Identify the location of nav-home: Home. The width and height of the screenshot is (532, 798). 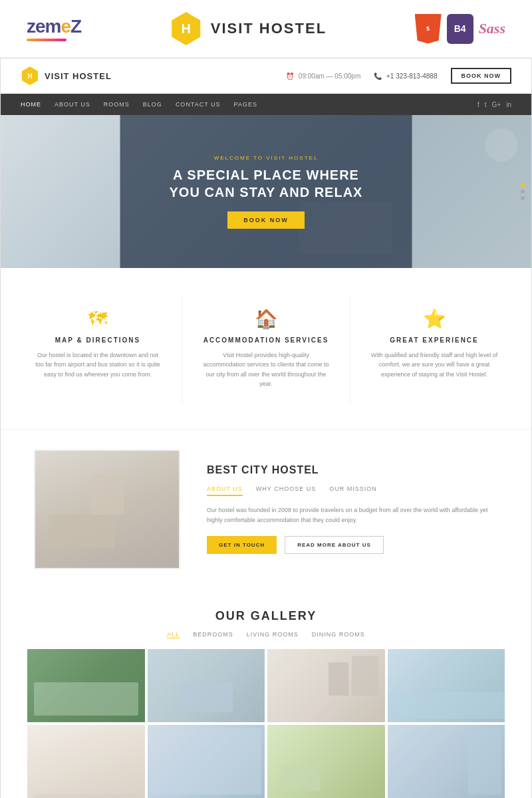
(31, 104).